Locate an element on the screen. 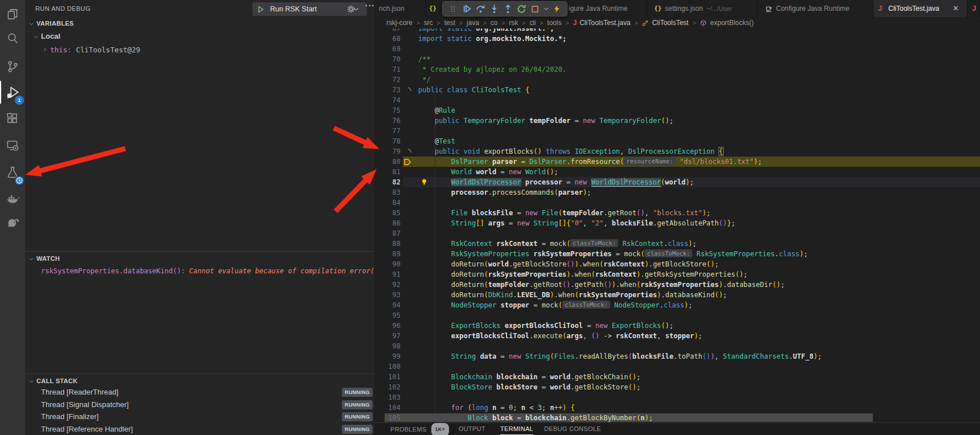  code-line-72: 72 */ is located at coordinates (677, 80).